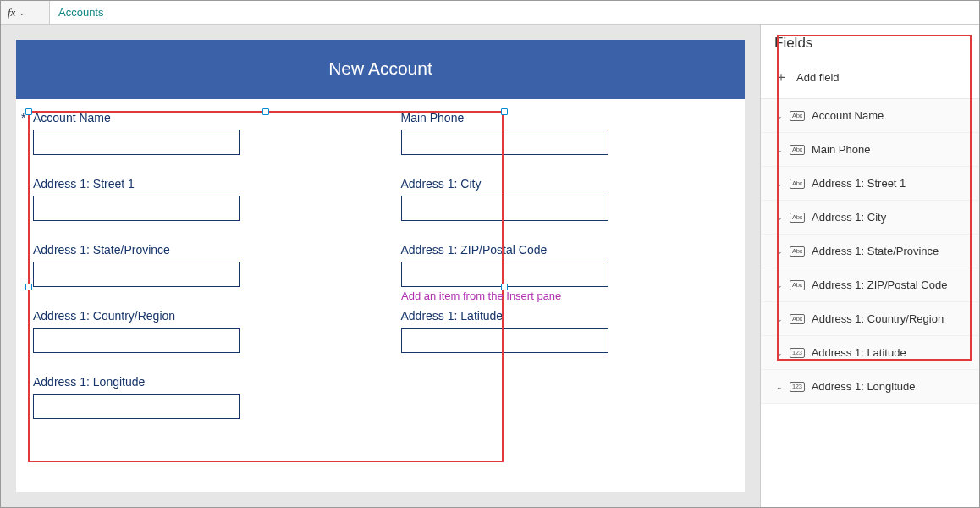 This screenshot has height=508, width=980. Describe the element at coordinates (781, 78) in the screenshot. I see `plus-icon: ＋` at that location.